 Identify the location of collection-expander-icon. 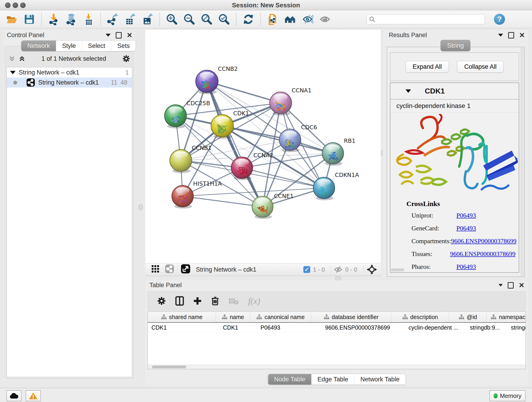
(13, 73).